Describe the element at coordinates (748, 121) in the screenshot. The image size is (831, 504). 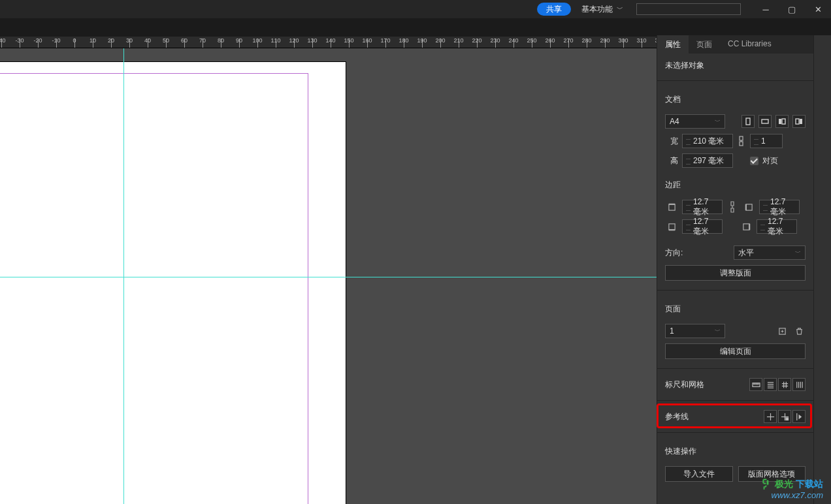
I see `orientation-portrait-icon` at that location.